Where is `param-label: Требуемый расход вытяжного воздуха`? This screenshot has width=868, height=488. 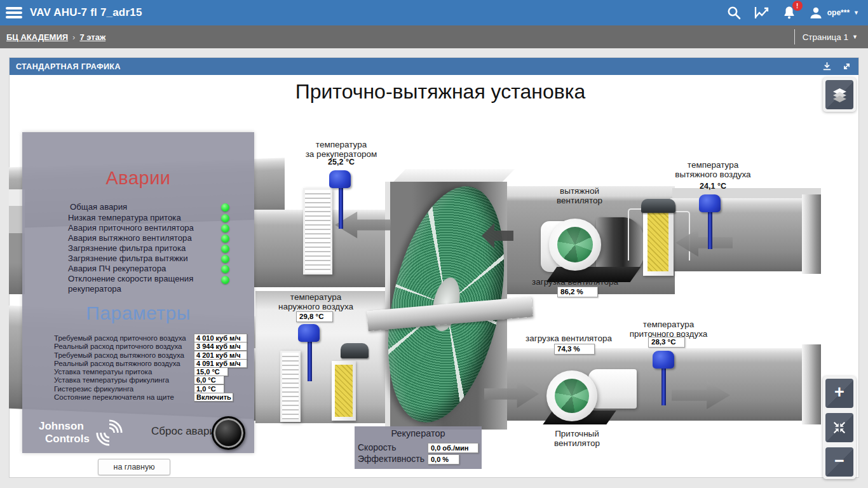 param-label: Требуемый расход вытяжного воздуха is located at coordinates (119, 355).